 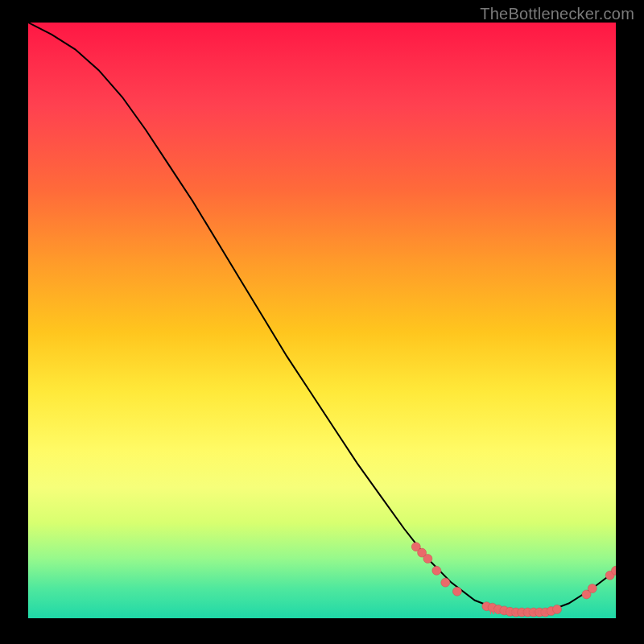 I want to click on series-label: NVIDIA GeForce, so click(x=518, y=612).